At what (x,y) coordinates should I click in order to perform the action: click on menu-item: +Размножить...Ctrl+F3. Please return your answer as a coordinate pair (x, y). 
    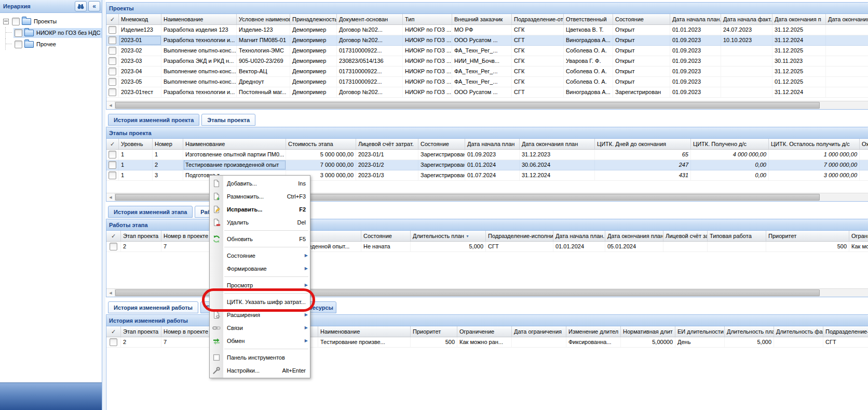
    Looking at the image, I should click on (260, 196).